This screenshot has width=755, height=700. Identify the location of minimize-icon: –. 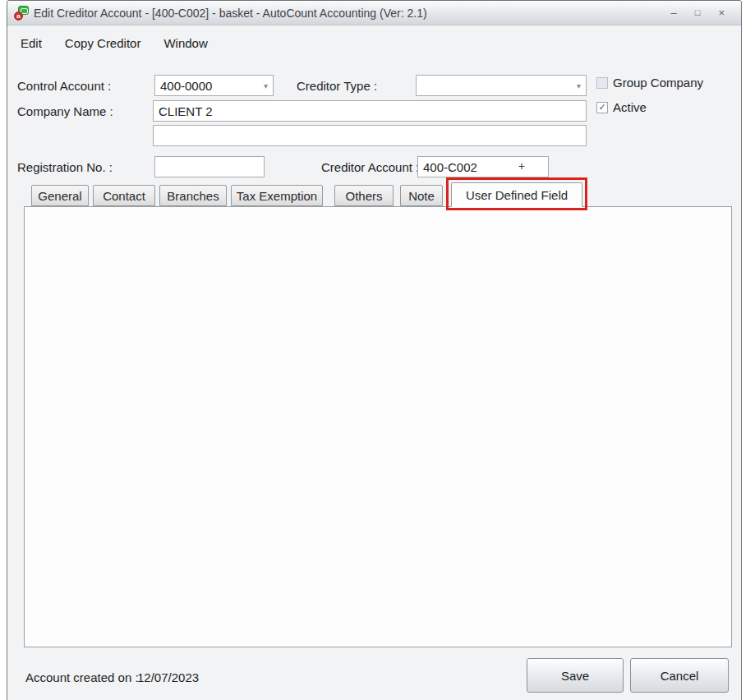
(674, 13).